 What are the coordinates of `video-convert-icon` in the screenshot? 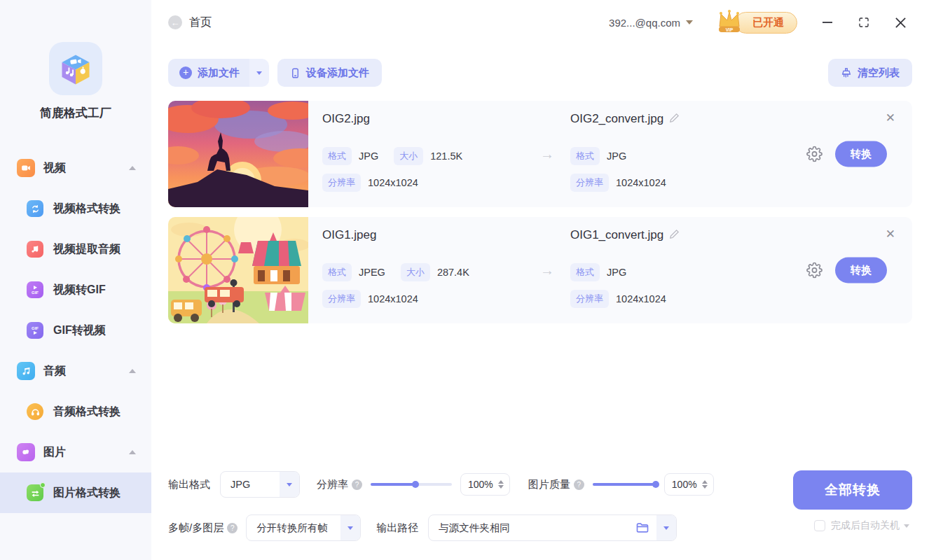 It's located at (35, 209).